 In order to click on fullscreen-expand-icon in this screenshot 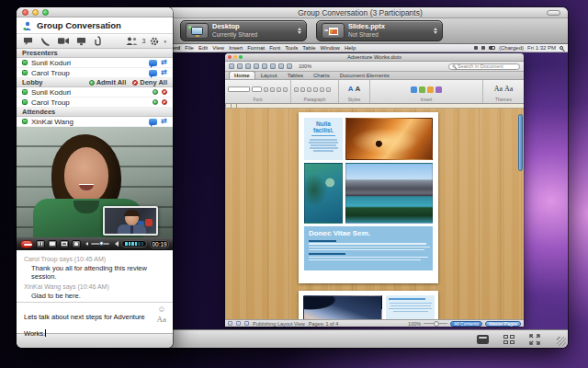, I will do `click(535, 339)`.